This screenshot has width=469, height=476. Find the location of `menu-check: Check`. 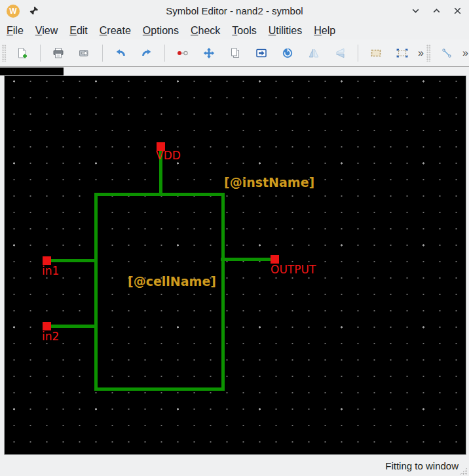

menu-check: Check is located at coordinates (206, 31).